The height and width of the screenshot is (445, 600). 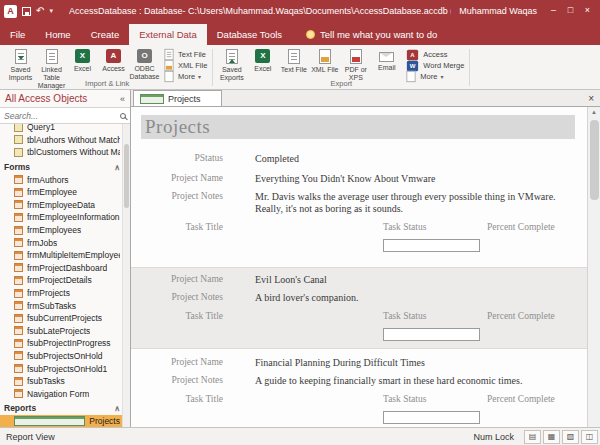 What do you see at coordinates (65, 332) in the screenshot?
I see `nav-item: fsubLateProjects` at bounding box center [65, 332].